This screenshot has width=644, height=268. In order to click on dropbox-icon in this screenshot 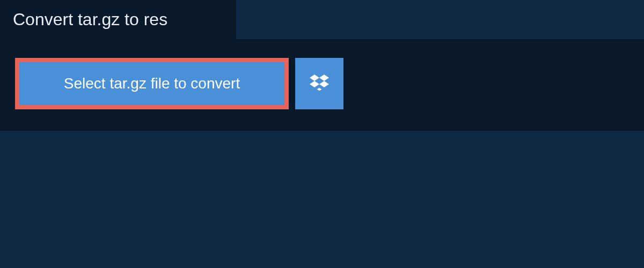, I will do `click(319, 84)`.